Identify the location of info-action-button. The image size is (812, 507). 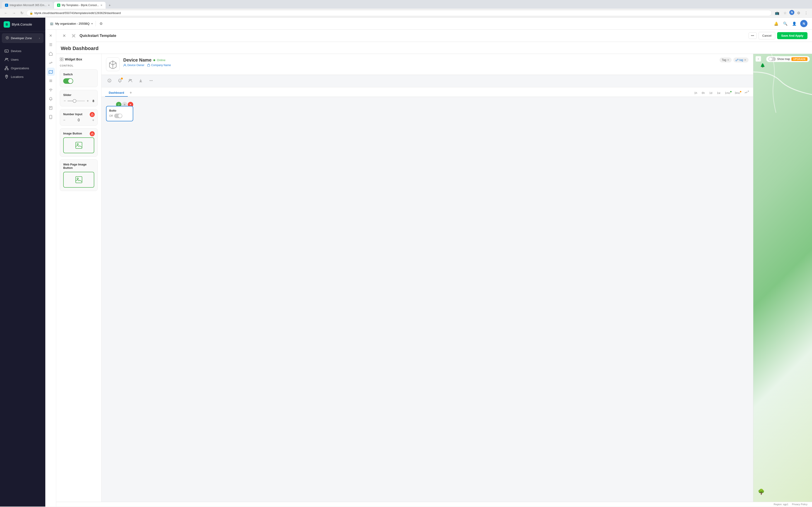
(109, 81).